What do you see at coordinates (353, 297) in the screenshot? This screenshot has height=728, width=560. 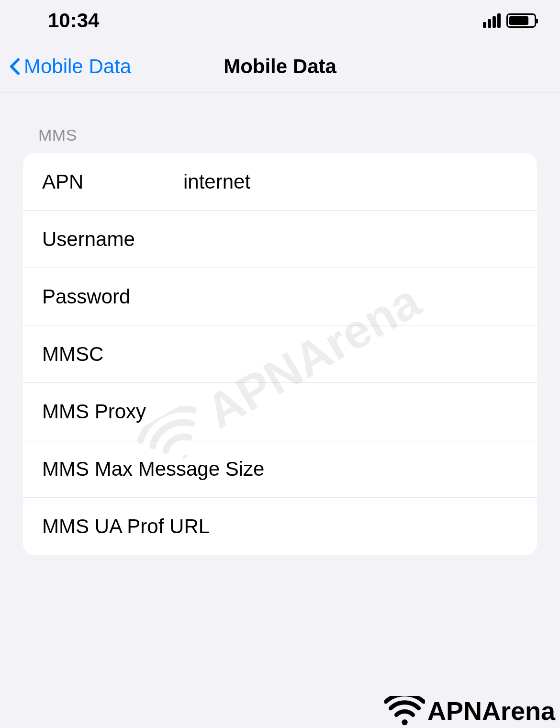 I see `password-input` at bounding box center [353, 297].